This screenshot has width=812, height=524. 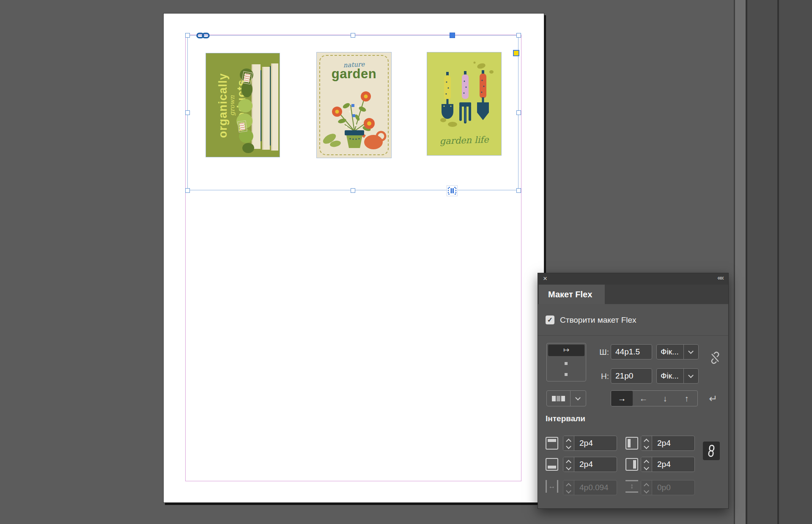 What do you see at coordinates (353, 36) in the screenshot?
I see `selection-handle-top-center` at bounding box center [353, 36].